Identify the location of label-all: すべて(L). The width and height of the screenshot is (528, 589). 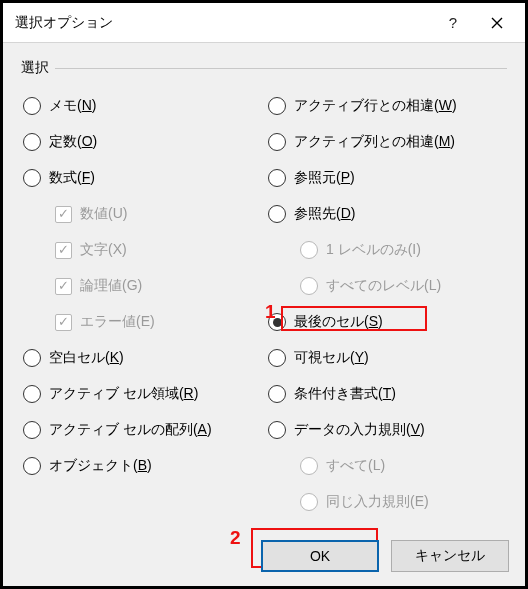
(356, 466).